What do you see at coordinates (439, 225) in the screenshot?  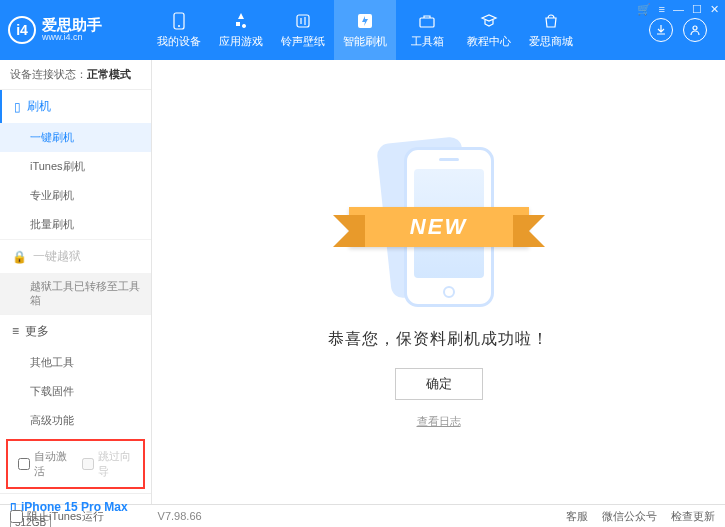 I see `success-illustration: NEW` at bounding box center [439, 225].